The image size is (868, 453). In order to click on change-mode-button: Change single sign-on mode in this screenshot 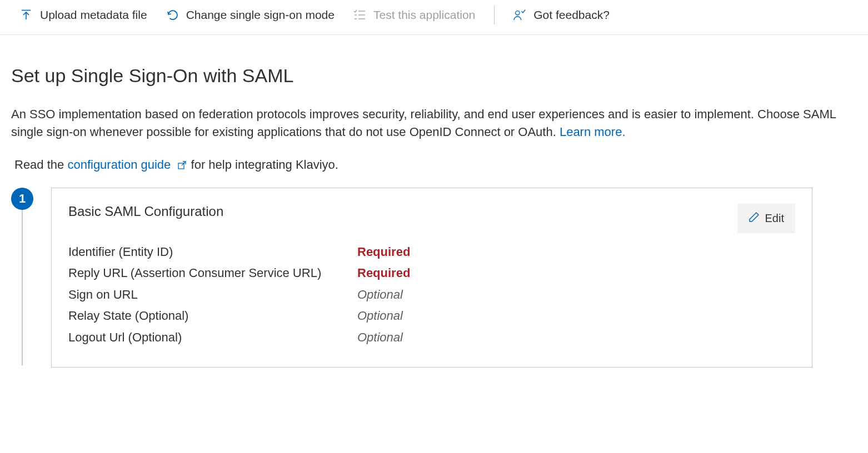, I will do `click(250, 15)`.